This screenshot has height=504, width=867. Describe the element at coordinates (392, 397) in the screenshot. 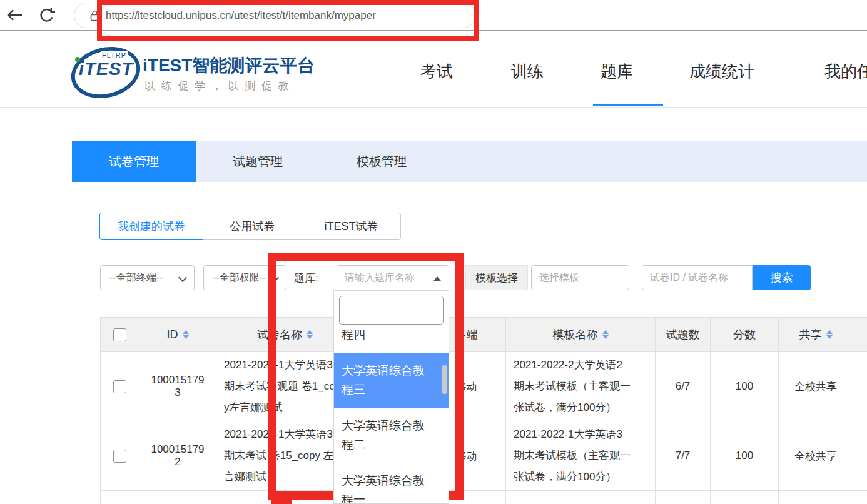

I see `bank-dropdown-panel: 大学英语综合教 程四 大学英语综合教 程三 大学英语综合教 程二 大学英语综合教…` at that location.